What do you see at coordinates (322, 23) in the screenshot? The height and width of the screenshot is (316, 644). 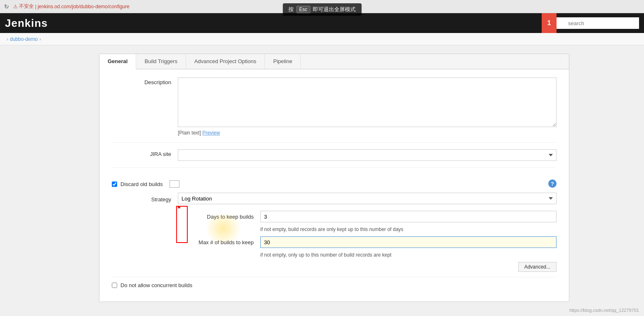 I see `jenkins-header: Jenkins 1 🔍` at bounding box center [322, 23].